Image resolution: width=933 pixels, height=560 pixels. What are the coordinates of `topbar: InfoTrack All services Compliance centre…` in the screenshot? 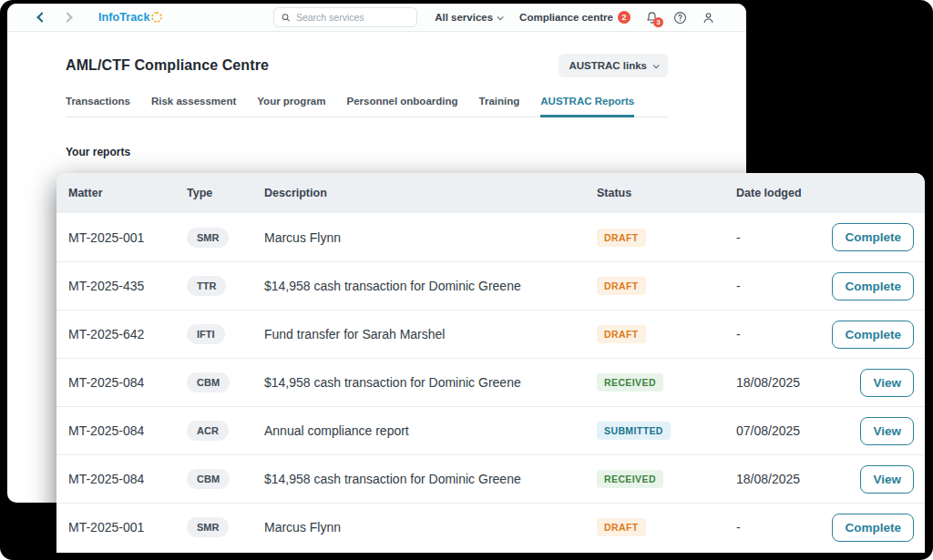 It's located at (377, 18).